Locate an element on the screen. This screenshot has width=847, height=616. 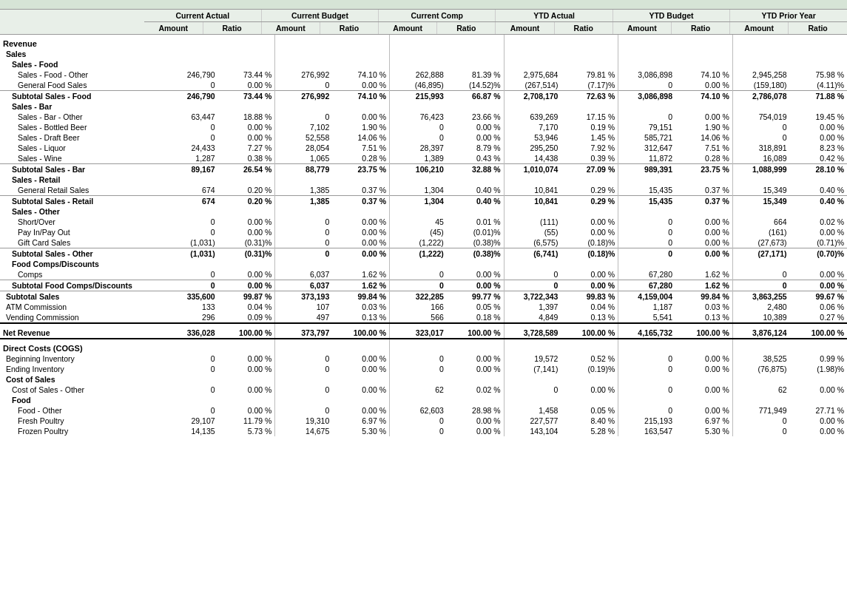
amount-cell: 10,841 is located at coordinates (533, 191).